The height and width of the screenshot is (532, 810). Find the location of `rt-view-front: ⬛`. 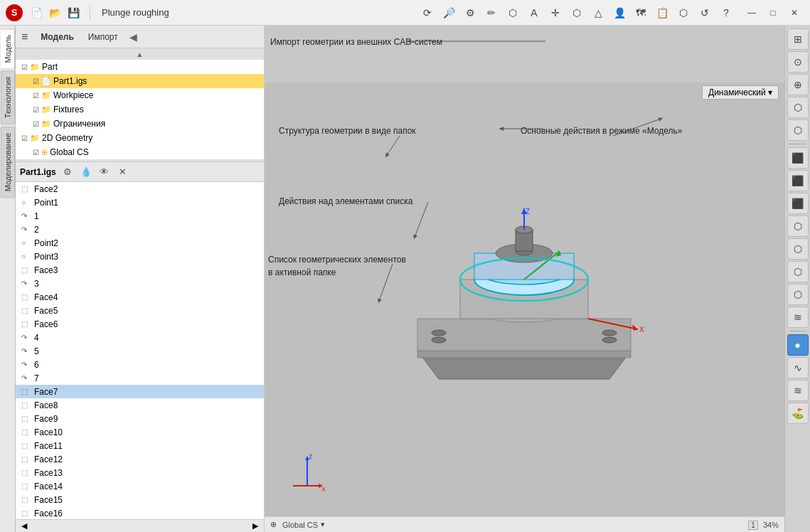

rt-view-front: ⬛ is located at coordinates (798, 181).